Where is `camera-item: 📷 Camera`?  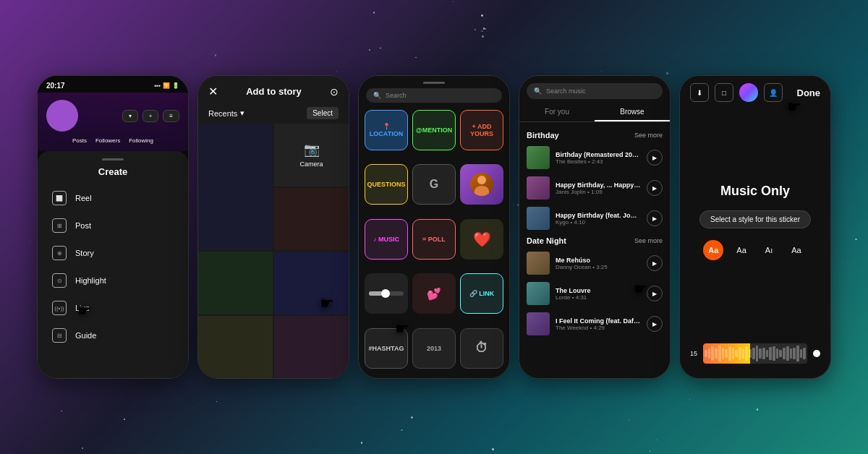 camera-item: 📷 Camera is located at coordinates (311, 155).